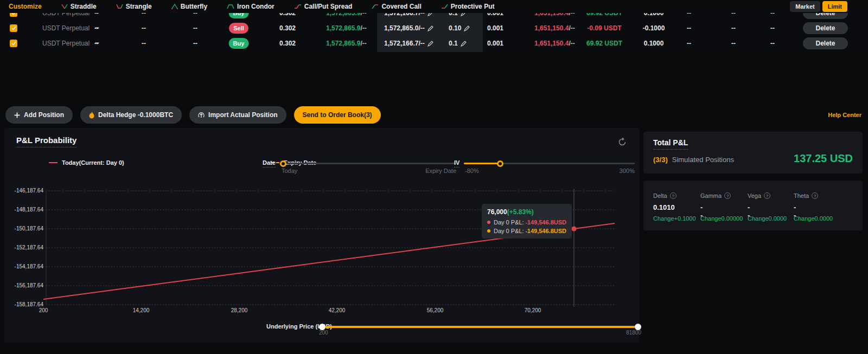 The image size is (868, 354). What do you see at coordinates (92, 115) in the screenshot?
I see `flame-icon` at bounding box center [92, 115].